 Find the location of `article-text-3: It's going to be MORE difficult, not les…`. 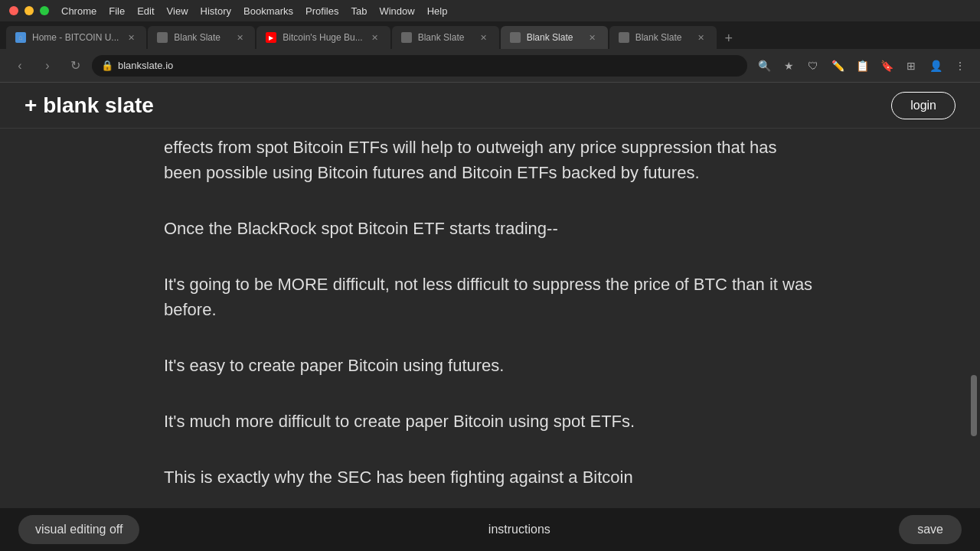

article-text-3: It's going to be MORE difficult, not les… is located at coordinates (490, 297).